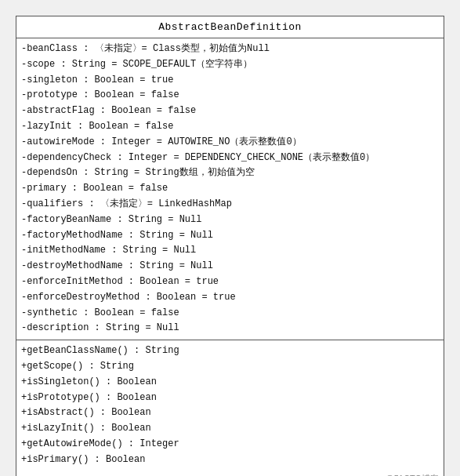 The width and height of the screenshot is (460, 476). What do you see at coordinates (230, 298) in the screenshot?
I see `field-item: -enforceDestroyMethod : Boolean = true` at bounding box center [230, 298].